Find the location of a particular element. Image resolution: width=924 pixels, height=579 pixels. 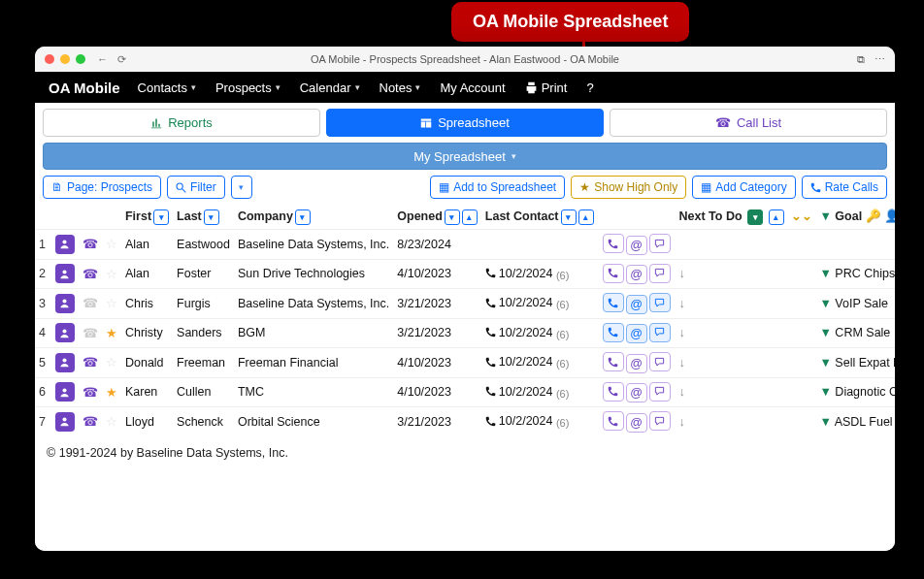

titlebar: ← ⟳ OA Mobile - Prospects Spreadsheet - … is located at coordinates (465, 59).